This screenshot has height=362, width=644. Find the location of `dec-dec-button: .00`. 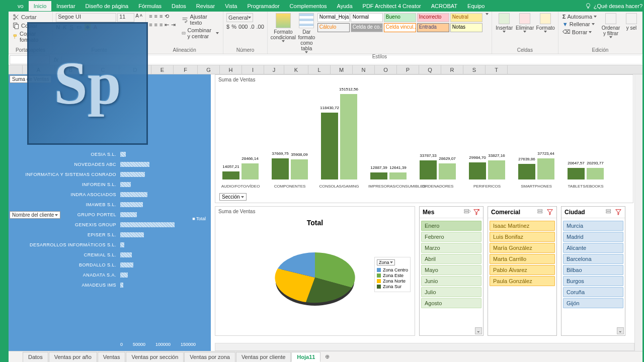

dec-dec-button: .00 is located at coordinates (261, 27).